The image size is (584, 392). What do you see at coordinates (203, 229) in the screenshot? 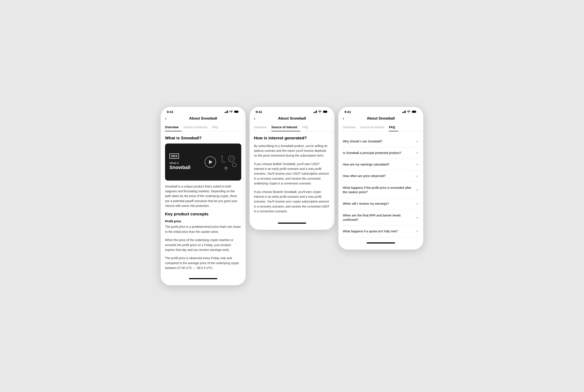
I see `profit-price-desc1: The profit price is a predetermined pric…` at bounding box center [203, 229].